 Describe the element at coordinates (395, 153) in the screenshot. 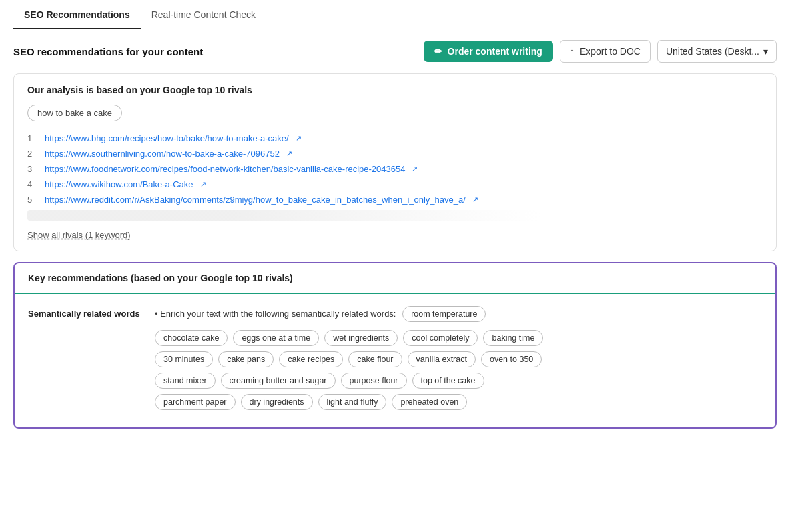

I see `table-row: 2 https://www.southernliving.com/how-to-…` at that location.